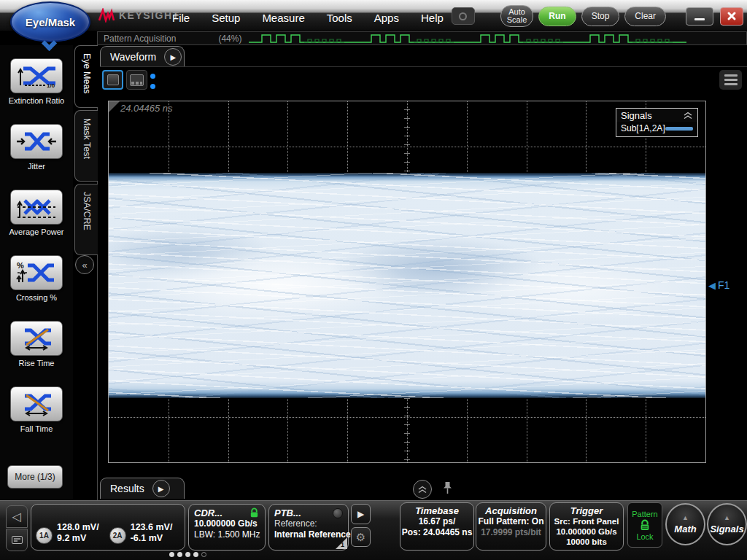 Image resolution: width=747 pixels, height=560 pixels. I want to click on extinction-ratio-button: 1/0, so click(36, 76).